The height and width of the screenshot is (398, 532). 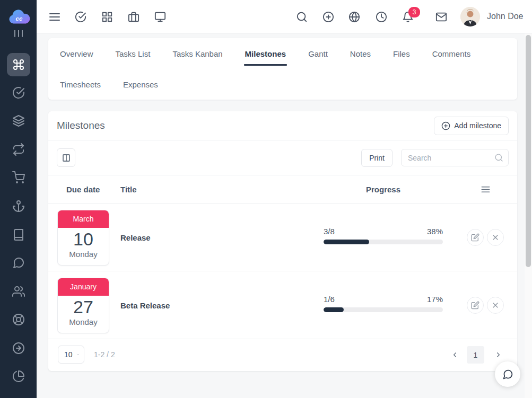 I want to click on repeat-icon, so click(x=19, y=149).